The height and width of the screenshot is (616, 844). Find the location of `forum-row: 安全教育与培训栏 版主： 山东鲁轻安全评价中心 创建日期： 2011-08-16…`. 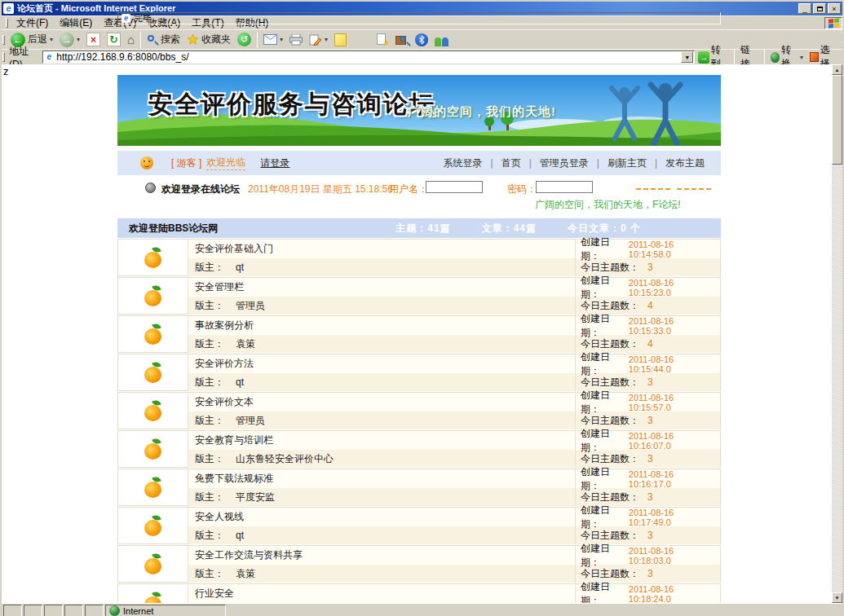

forum-row: 安全教育与培训栏 版主： 山东鲁轻安全评价中心 创建日期： 2011-08-16… is located at coordinates (419, 449).